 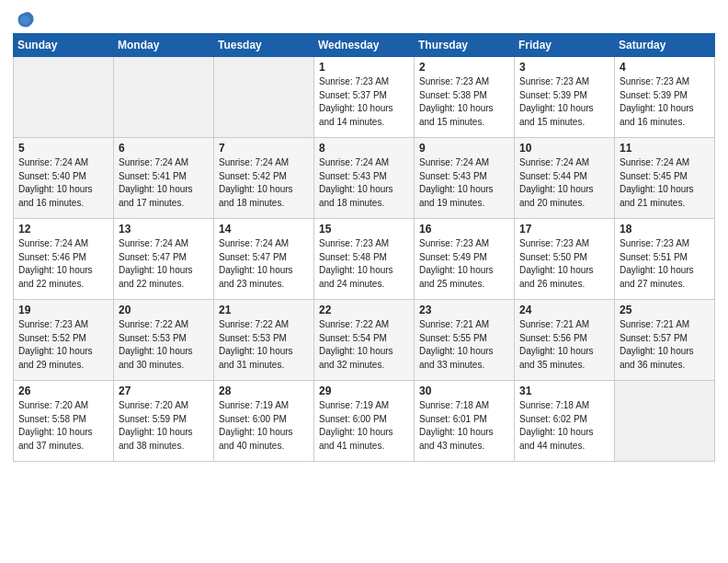 I want to click on calendar-cell: 14 Sunrise: 7:24 AMSunset: 5:47 PMDaylig…, so click(x=265, y=259).